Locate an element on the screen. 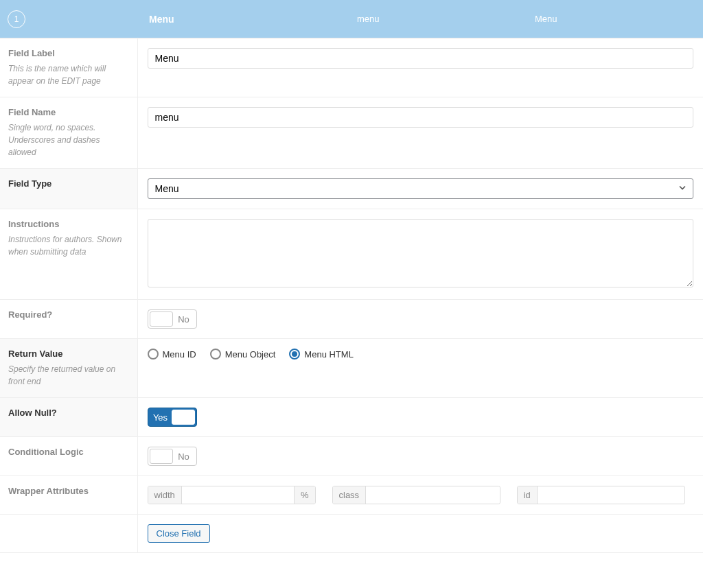 The height and width of the screenshot is (588, 703). instructions-label: Instructions is located at coordinates (34, 224).